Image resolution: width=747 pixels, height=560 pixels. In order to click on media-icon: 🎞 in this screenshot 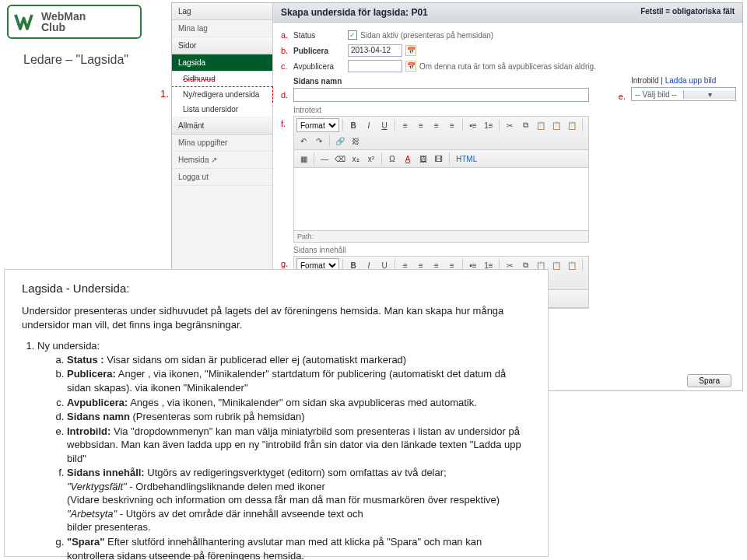, I will do `click(439, 159)`.